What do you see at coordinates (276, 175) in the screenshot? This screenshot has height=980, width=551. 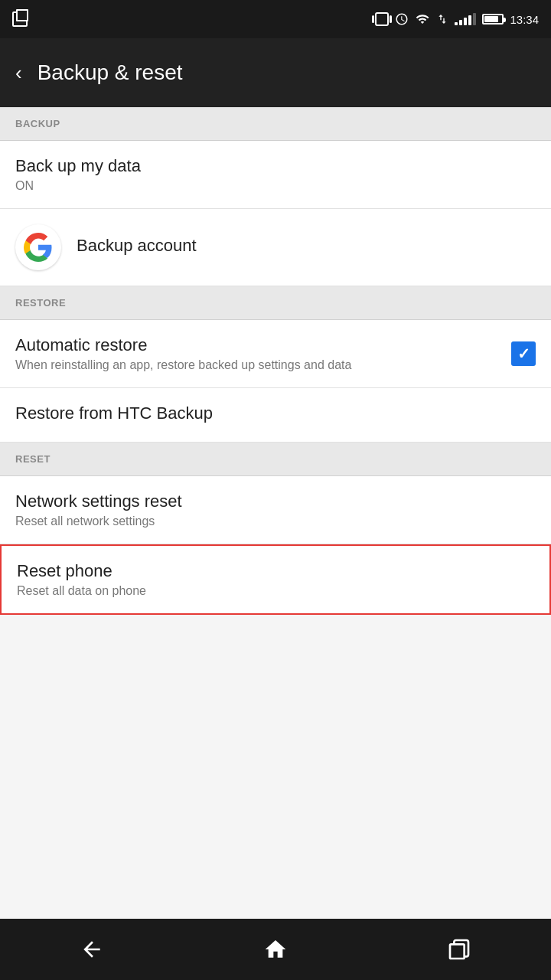 I see `list-item-content: Back up my data ON` at bounding box center [276, 175].